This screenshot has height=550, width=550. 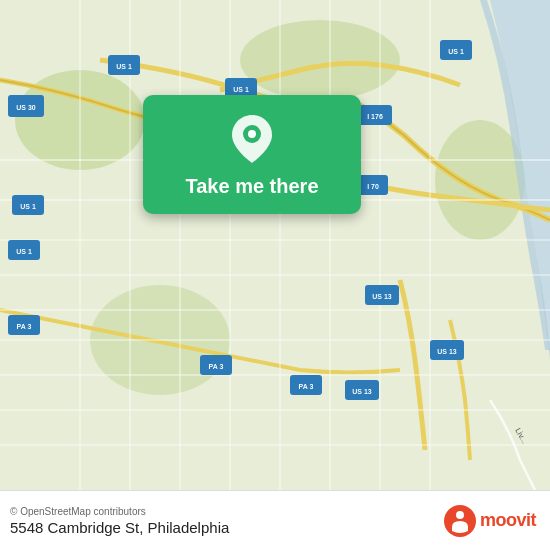 What do you see at coordinates (490, 521) in the screenshot?
I see `moovit-logo: moovit` at bounding box center [490, 521].